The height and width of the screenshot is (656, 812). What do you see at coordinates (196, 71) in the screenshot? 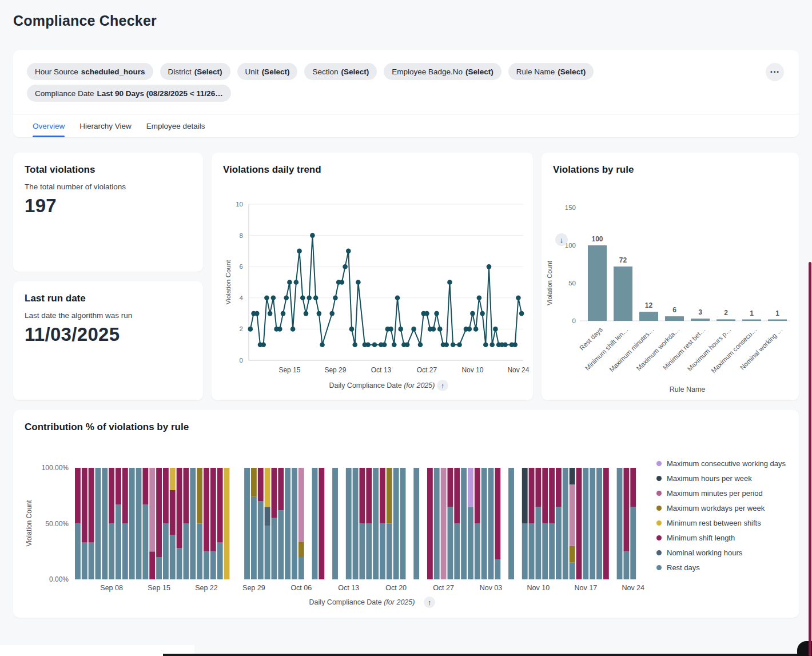
I see `filter-pill-district: District(Select)` at bounding box center [196, 71].